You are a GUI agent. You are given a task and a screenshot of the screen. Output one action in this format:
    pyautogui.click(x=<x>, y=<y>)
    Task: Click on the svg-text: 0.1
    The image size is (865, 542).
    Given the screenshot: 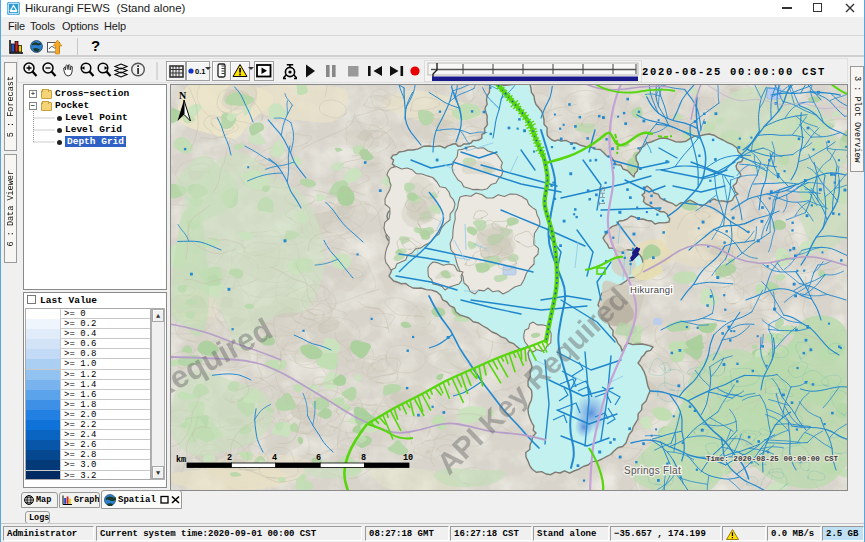 What is the action you would take?
    pyautogui.click(x=200, y=72)
    